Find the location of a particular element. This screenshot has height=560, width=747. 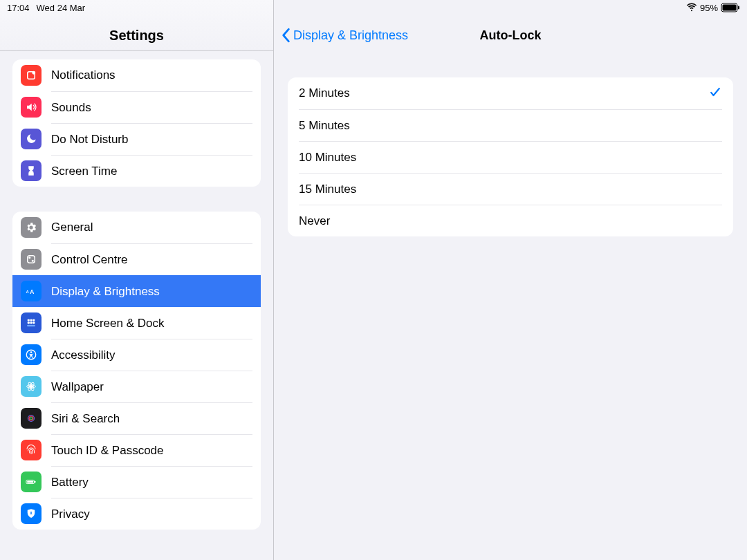

sidebar-item-label: Sounds is located at coordinates (71, 108).